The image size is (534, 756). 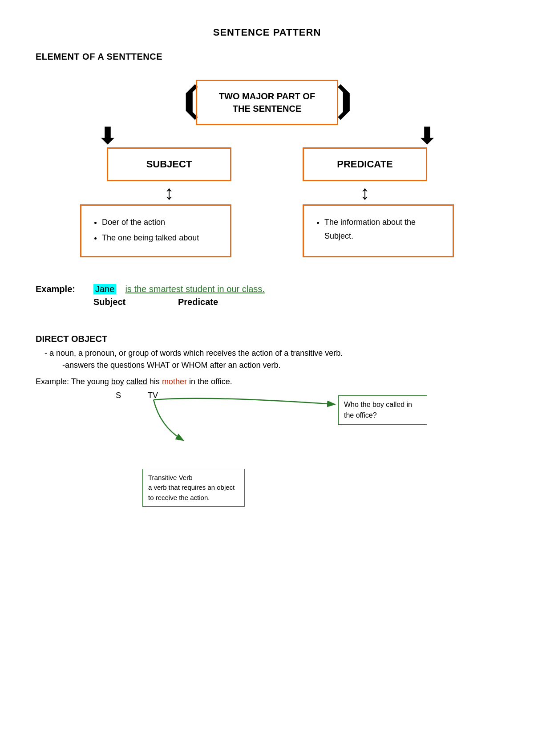 I want to click on subject-detail-box: Doer of the action The one being talked …, so click(x=156, y=231).